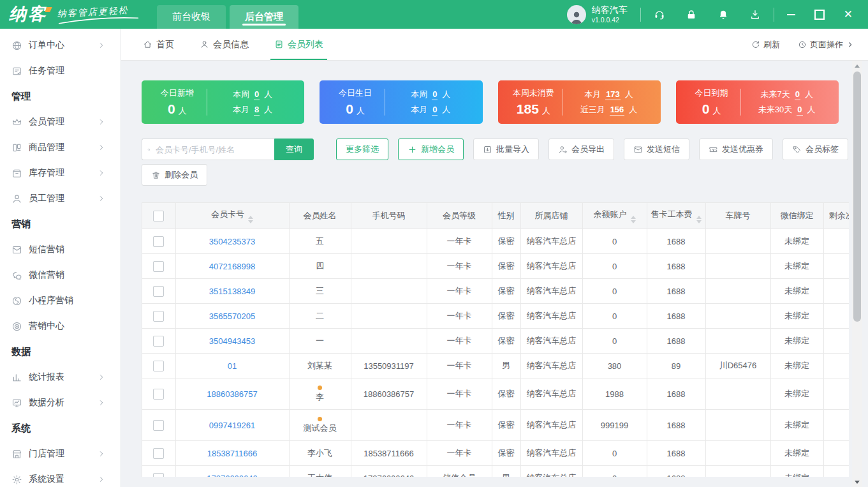 This screenshot has width=868, height=487. I want to click on delete-members-button: 删除会员, so click(175, 175).